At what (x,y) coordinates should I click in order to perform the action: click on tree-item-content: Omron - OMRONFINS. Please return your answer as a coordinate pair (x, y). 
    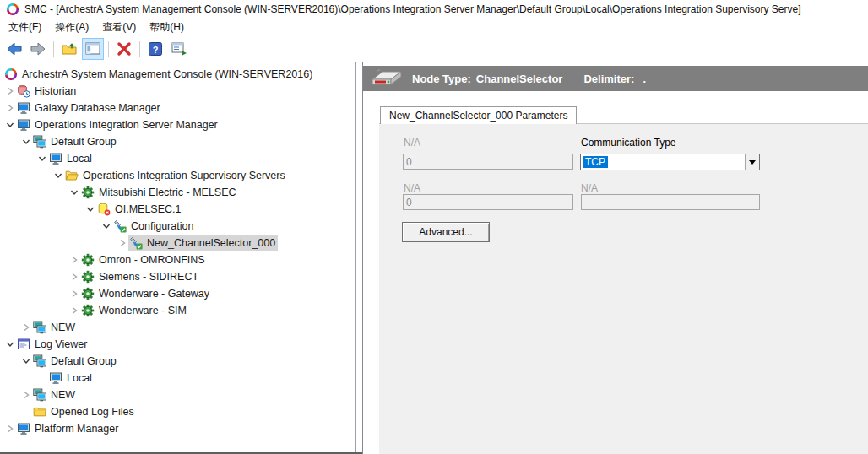
    Looking at the image, I should click on (144, 260).